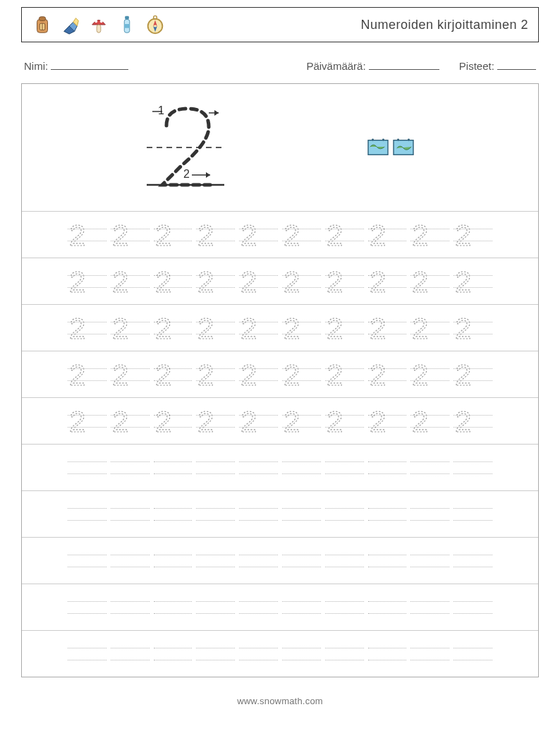 This screenshot has height=743, width=560. I want to click on name-blank, so click(90, 65).